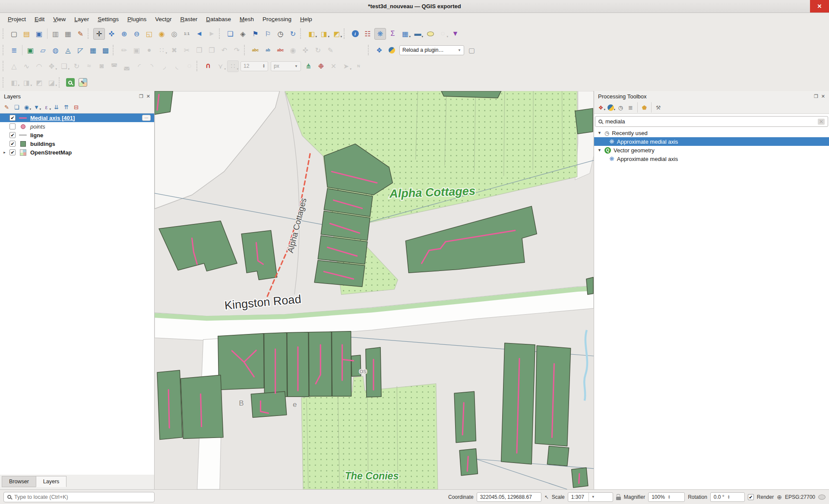 Image resolution: width=829 pixels, height=504 pixels. What do you see at coordinates (331, 50) in the screenshot?
I see `change-label-icon: ✎` at bounding box center [331, 50].